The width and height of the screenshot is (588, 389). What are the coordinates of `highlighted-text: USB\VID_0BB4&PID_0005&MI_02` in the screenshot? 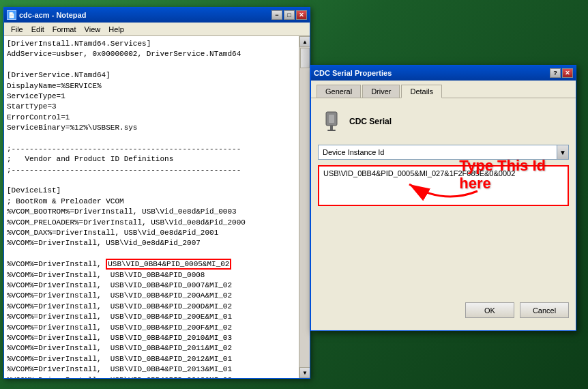 It's located at (168, 264).